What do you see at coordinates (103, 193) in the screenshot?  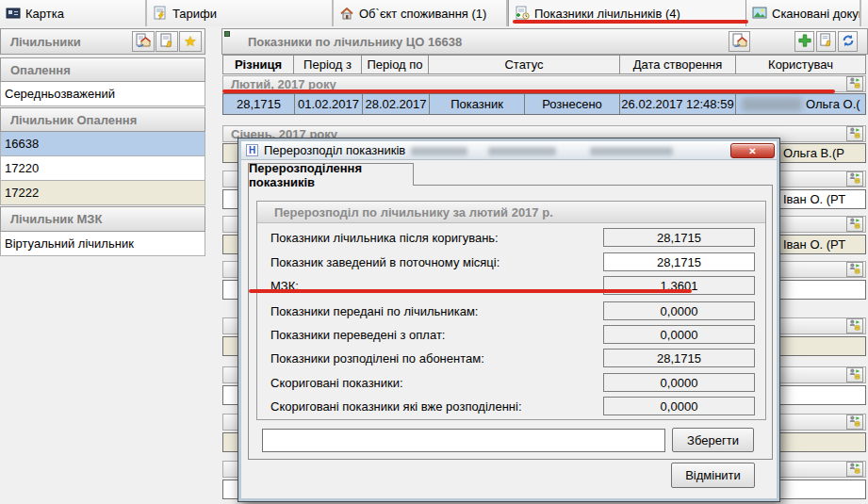 I see `sidebar-item-17222: 17222` at bounding box center [103, 193].